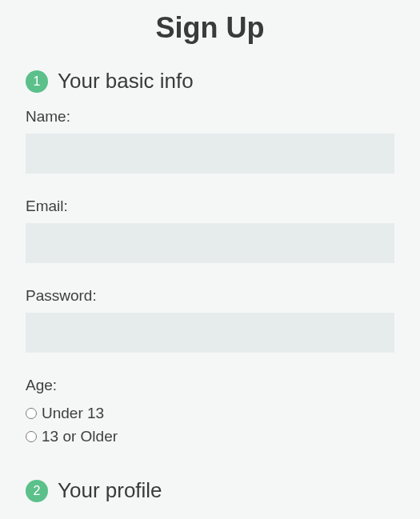 Image resolution: width=420 pixels, height=519 pixels. I want to click on page-title: Sign Up, so click(210, 34).